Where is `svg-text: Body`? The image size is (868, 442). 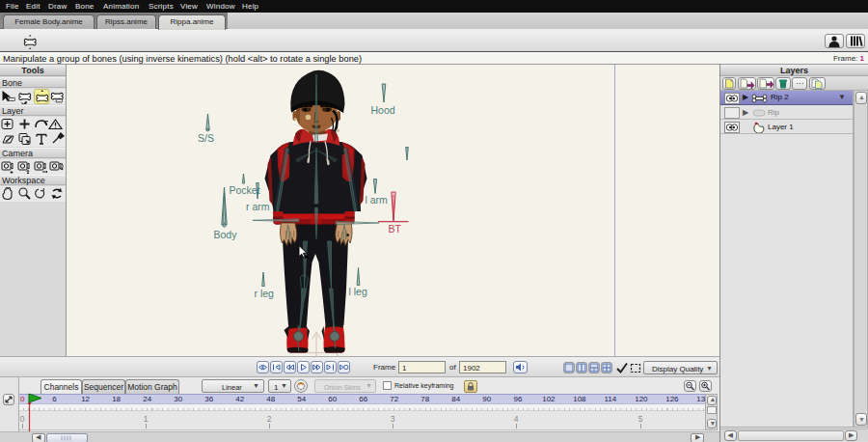
svg-text: Body is located at coordinates (226, 235).